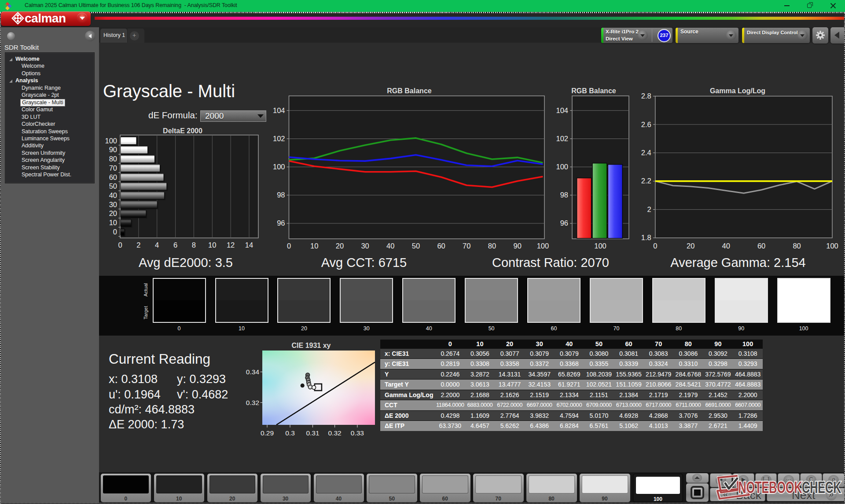  Describe the element at coordinates (194, 245) in the screenshot. I see `svg-text: 8` at that location.